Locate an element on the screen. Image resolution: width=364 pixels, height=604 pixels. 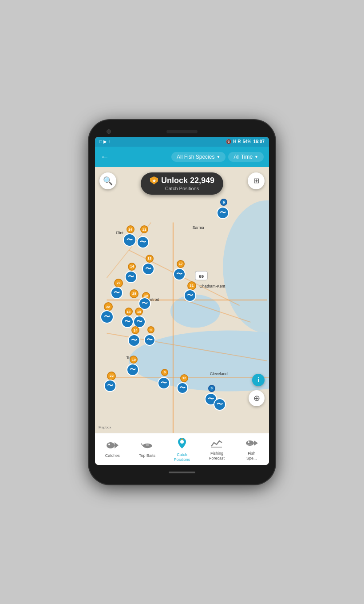
marker-27: 27 is located at coordinates (119, 283).